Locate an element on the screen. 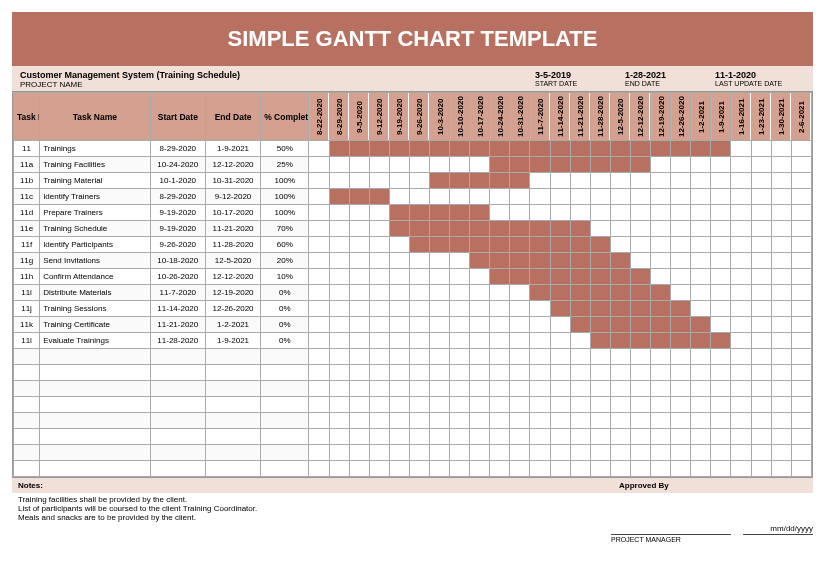 The width and height of the screenshot is (825, 585). cell-end: 1-9-2021 is located at coordinates (232, 341).